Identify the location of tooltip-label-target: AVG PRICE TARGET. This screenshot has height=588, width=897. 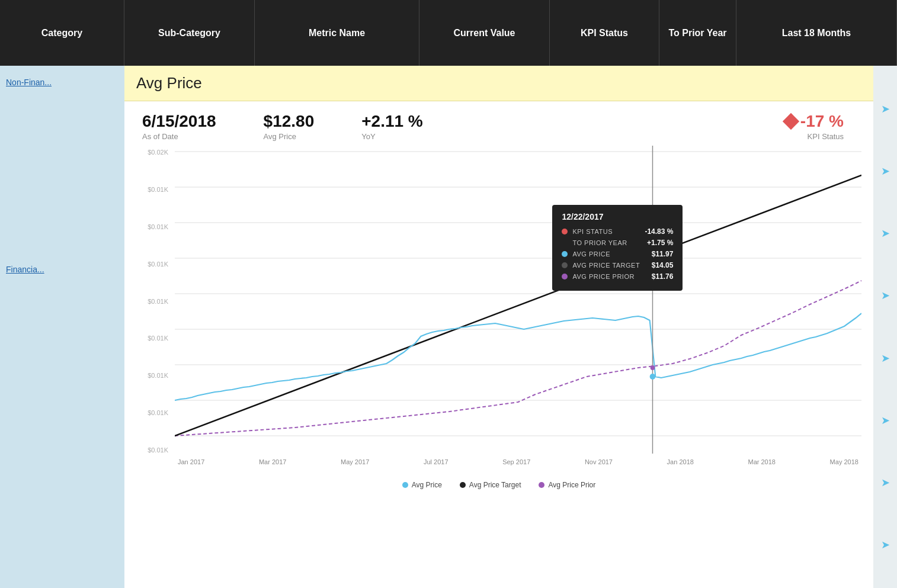
(609, 265).